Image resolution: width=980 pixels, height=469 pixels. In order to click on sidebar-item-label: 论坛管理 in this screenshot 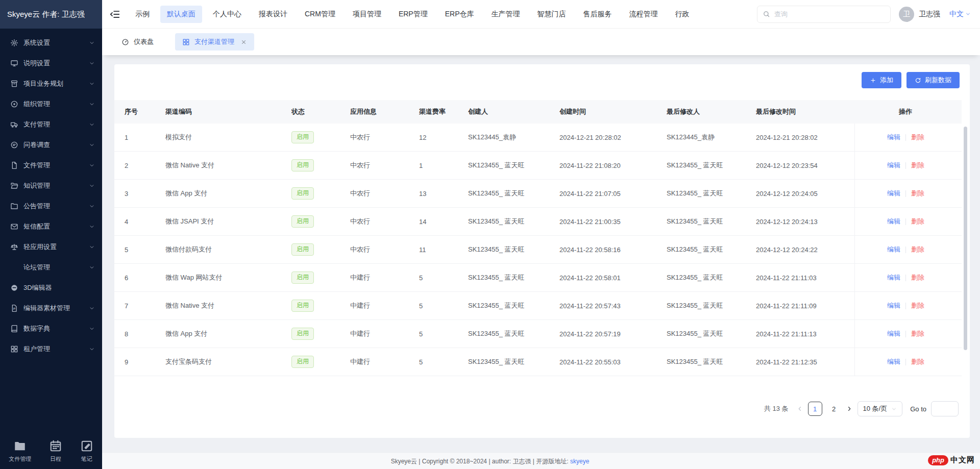, I will do `click(56, 267)`.